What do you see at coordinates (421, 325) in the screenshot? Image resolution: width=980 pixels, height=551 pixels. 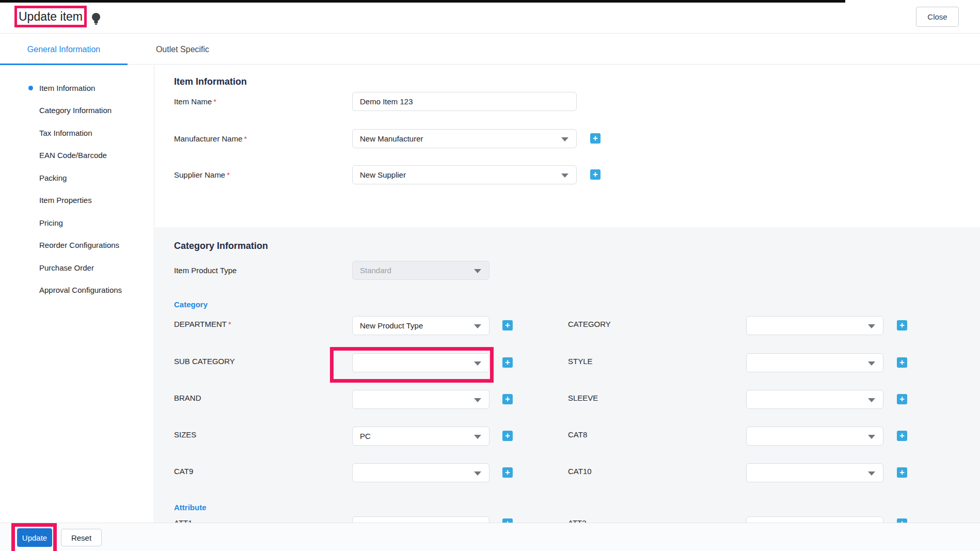 I see `department-dropdown: New Product Type` at bounding box center [421, 325].